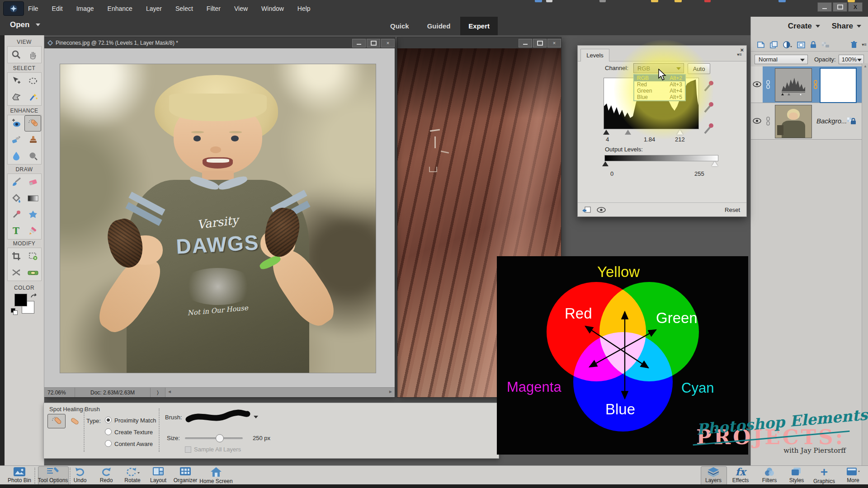  I want to click on channel-option-red: RedAlt+3, so click(660, 84).